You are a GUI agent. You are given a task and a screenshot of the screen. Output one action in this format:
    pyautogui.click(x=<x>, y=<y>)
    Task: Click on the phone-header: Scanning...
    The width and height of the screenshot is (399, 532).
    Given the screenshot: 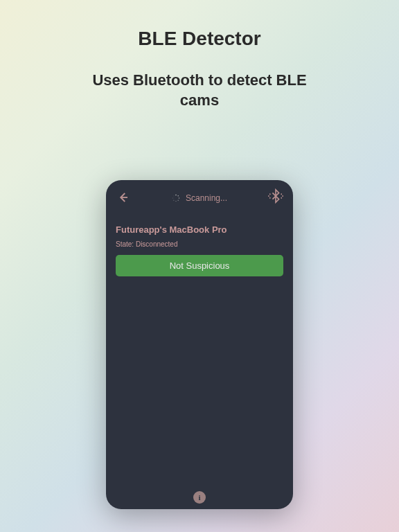 What is the action you would take?
    pyautogui.click(x=200, y=198)
    